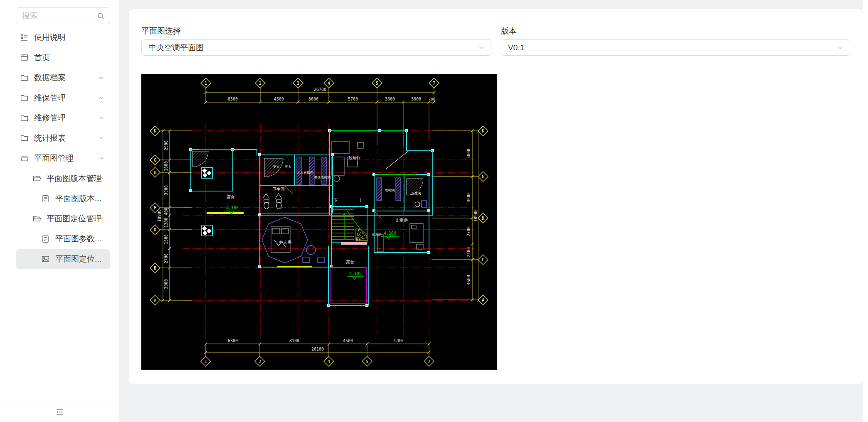 The height and width of the screenshot is (422, 868). Describe the element at coordinates (232, 208) in the screenshot. I see `elevation-left: 4.180` at that location.